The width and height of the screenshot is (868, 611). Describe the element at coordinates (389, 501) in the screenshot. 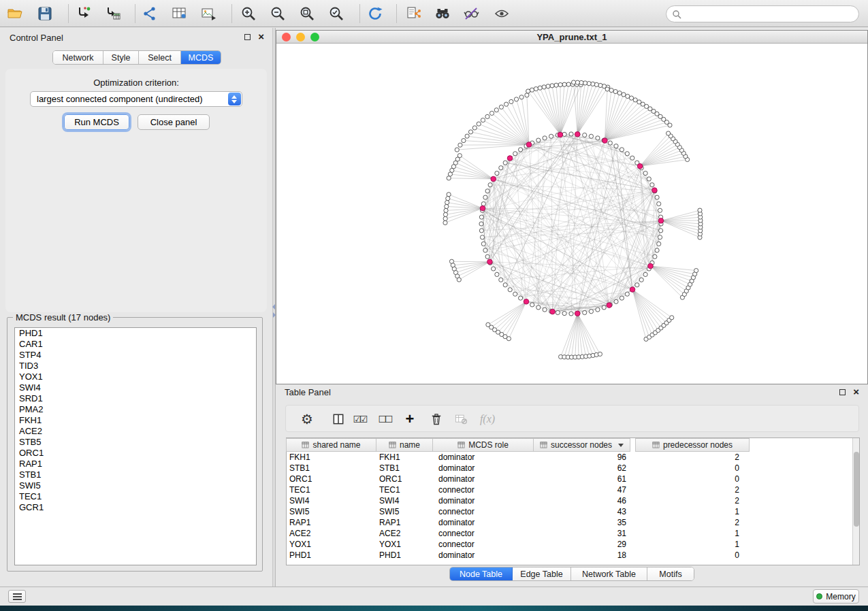

I see `cell-name: SWI4` at that location.